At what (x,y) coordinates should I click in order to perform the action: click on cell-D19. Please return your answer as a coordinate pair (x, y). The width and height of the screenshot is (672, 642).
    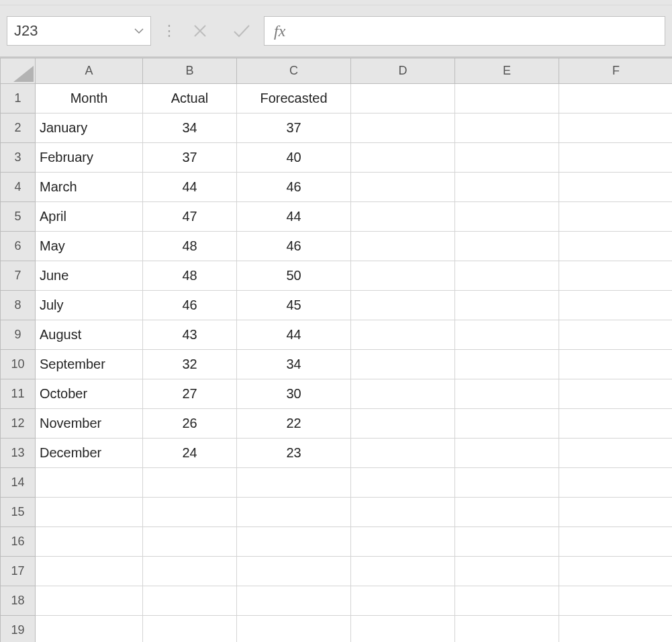
    Looking at the image, I should click on (403, 629).